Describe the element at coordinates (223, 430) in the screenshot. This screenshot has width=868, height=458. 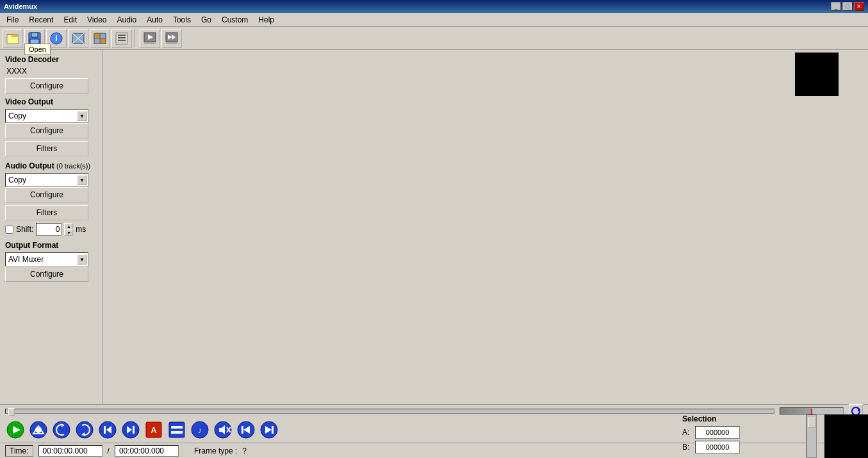
I see `mute-icon` at that location.